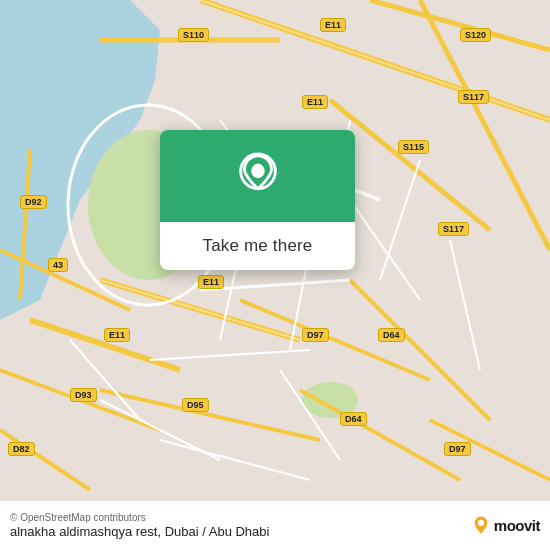 This screenshot has width=550, height=550. What do you see at coordinates (333, 25) in the screenshot?
I see `road-label-e11-top: E11` at bounding box center [333, 25].